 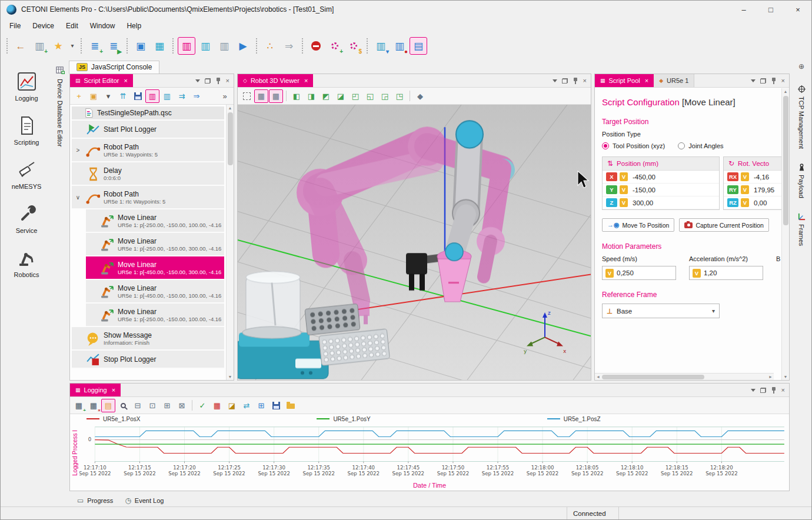 I want to click on device-wizard-dropdown: ▾, so click(x=72, y=46).